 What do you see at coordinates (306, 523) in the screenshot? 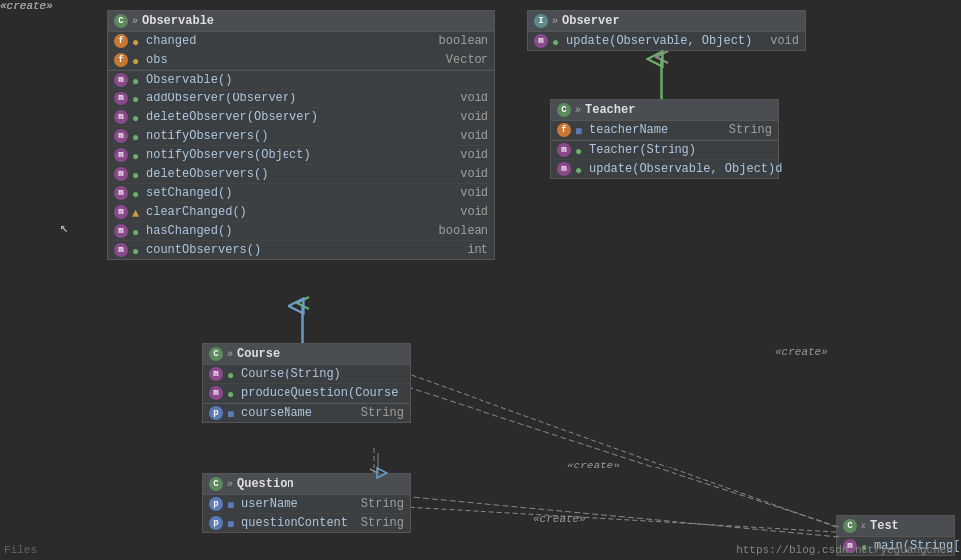
I see `field-questionContent: p ■ questionContent String` at bounding box center [306, 523].